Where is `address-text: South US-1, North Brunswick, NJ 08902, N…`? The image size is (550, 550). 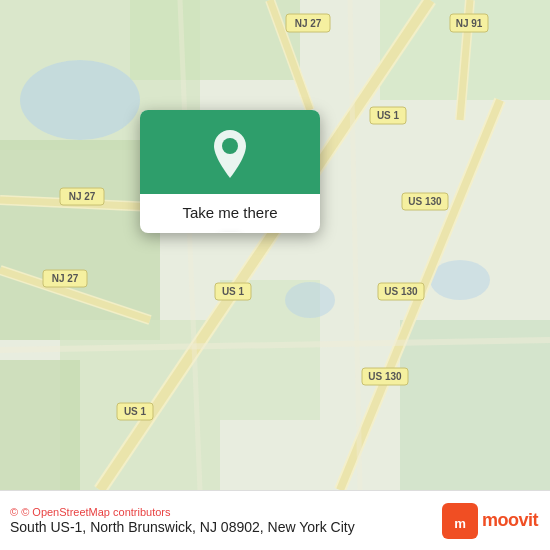
address-text: South US-1, North Brunswick, NJ 08902, N… is located at coordinates (182, 527).